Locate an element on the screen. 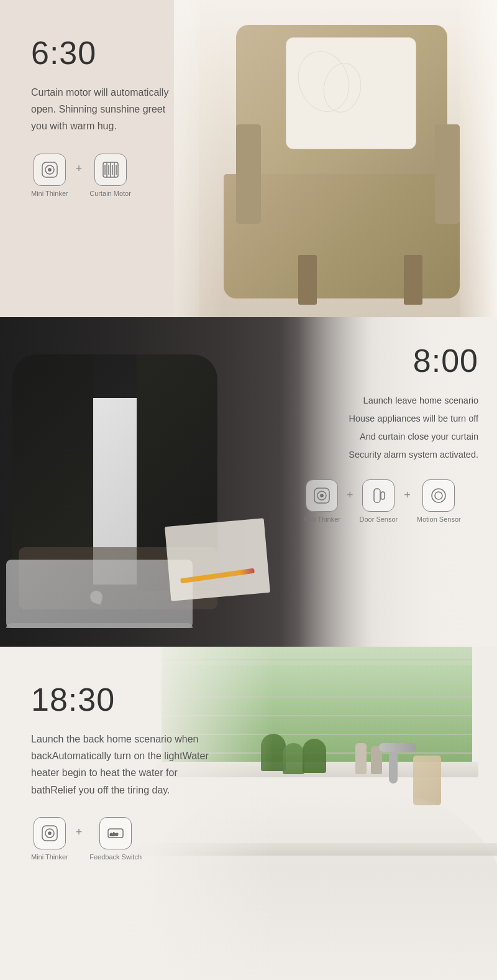 The image size is (497, 980). section3-content: 18:30 Launch the back home scenario when… is located at coordinates (112, 754).